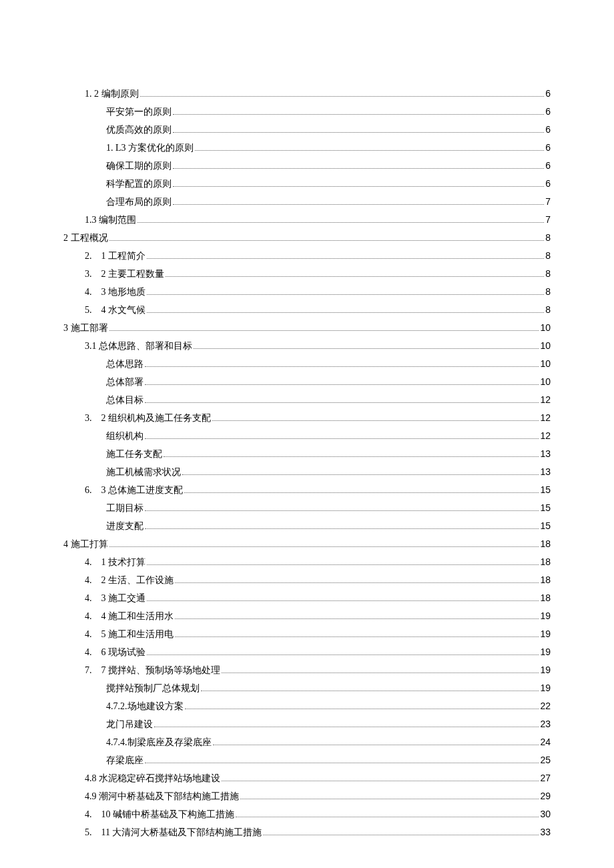  Describe the element at coordinates (545, 761) in the screenshot. I see `toc-entry-page: 25` at that location.